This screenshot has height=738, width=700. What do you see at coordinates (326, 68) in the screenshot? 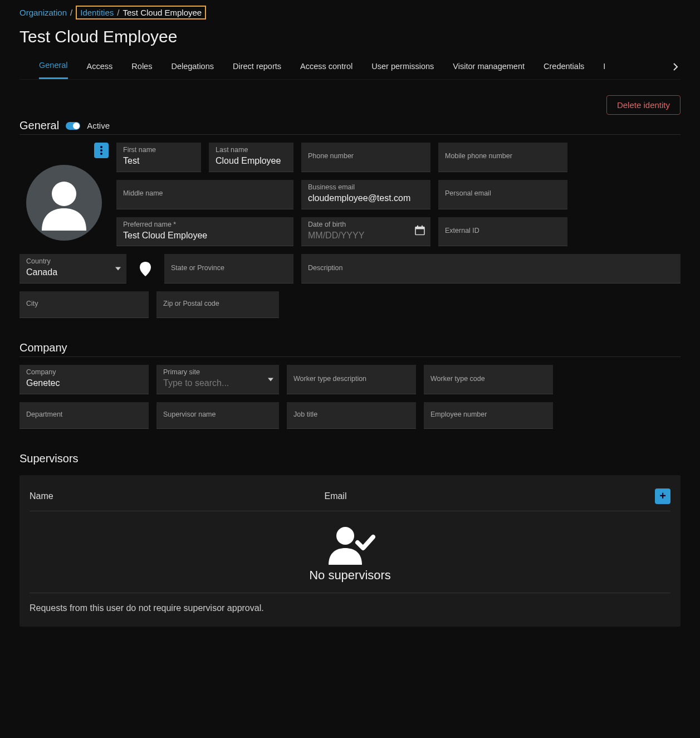
I see `tab-access-control: Access control` at bounding box center [326, 68].